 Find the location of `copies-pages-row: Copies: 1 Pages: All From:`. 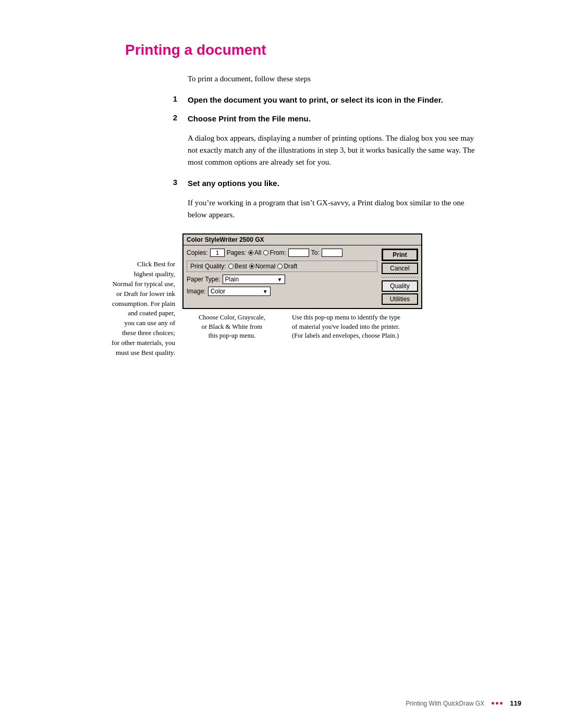

copies-pages-row: Copies: 1 Pages: All From: is located at coordinates (282, 253).